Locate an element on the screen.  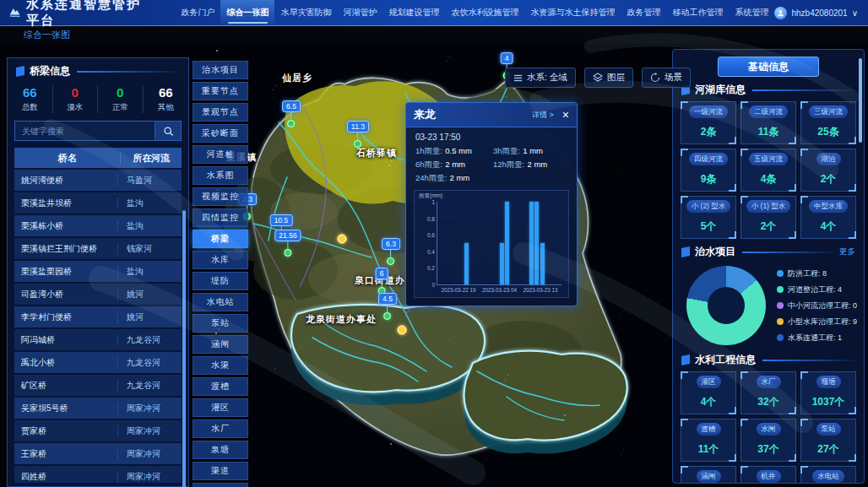
popup-titlebar: 来龙 详情 > × is located at coordinates (491, 115).